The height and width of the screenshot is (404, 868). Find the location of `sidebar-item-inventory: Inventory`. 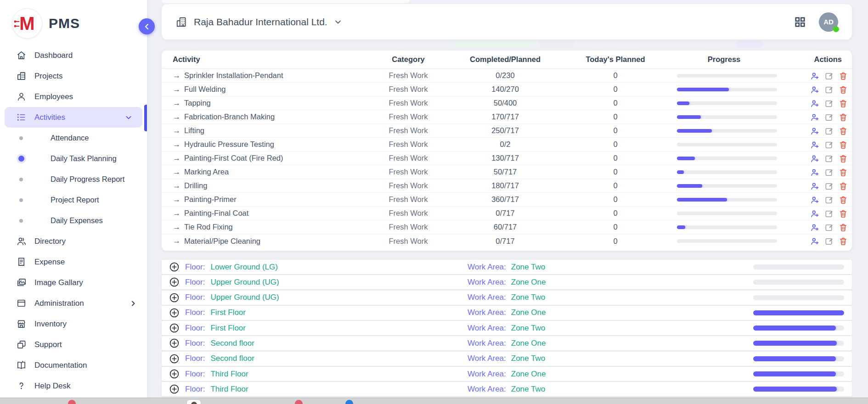

sidebar-item-inventory: Inventory is located at coordinates (73, 324).